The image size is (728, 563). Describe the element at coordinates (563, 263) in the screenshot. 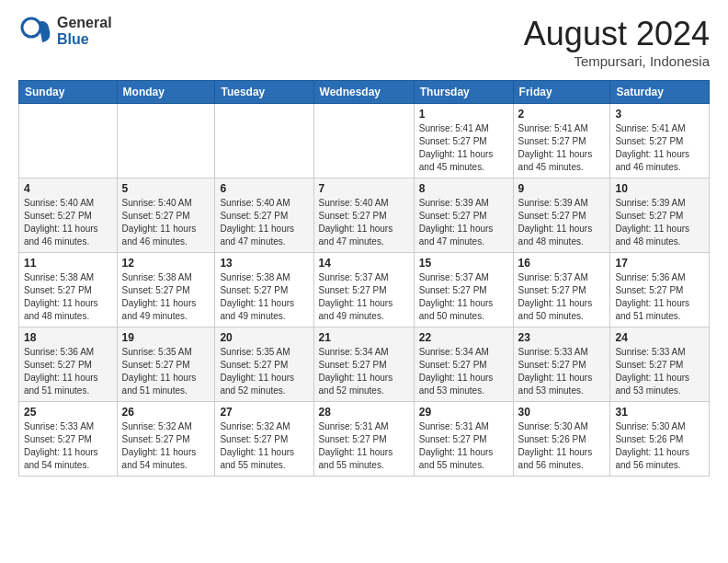

I see `day-number: 16` at that location.